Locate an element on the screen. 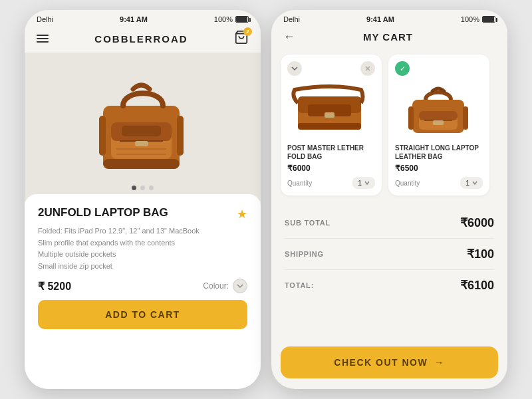  nav-bar-cart: ← MY CART is located at coordinates (390, 37).